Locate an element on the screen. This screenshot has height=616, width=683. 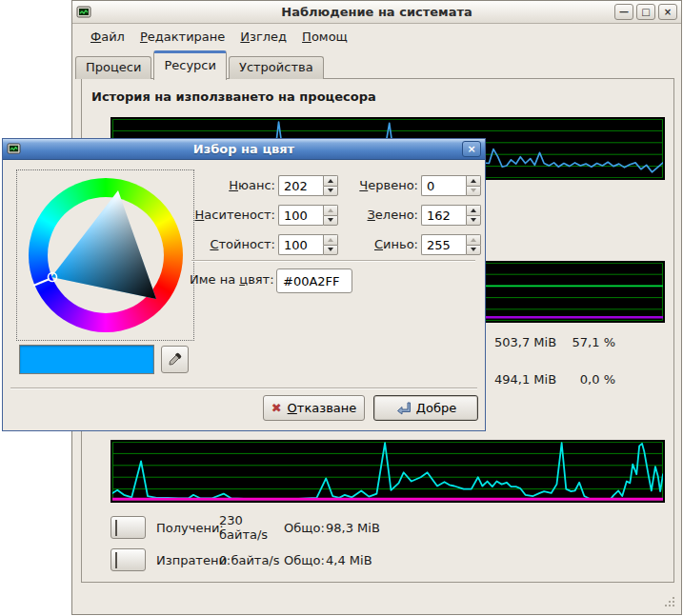
value-spinner is located at coordinates (309, 245).